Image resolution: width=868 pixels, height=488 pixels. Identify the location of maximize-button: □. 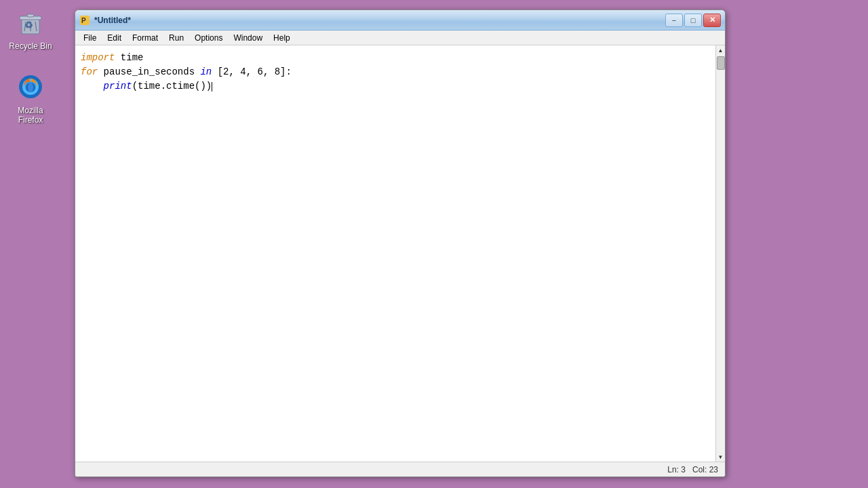
(693, 20).